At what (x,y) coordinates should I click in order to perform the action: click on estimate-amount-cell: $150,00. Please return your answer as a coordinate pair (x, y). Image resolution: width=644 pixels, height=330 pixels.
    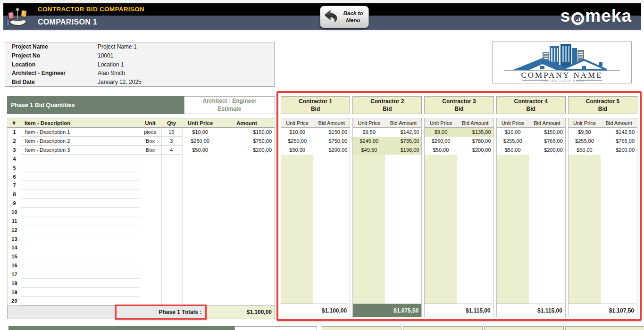
    Looking at the image, I should click on (246, 132).